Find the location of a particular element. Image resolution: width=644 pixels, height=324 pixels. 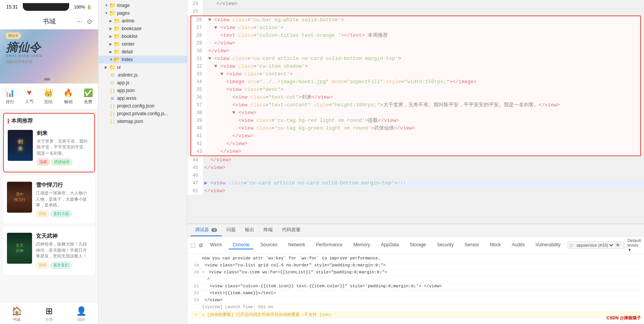

line-content-44: </view> is located at coordinates (423, 160).